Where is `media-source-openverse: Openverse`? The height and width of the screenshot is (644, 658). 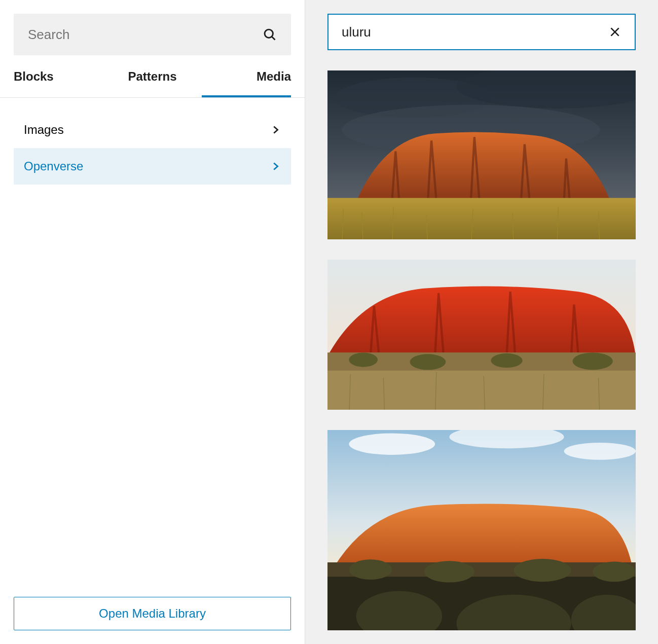 media-source-openverse: Openverse is located at coordinates (152, 166).